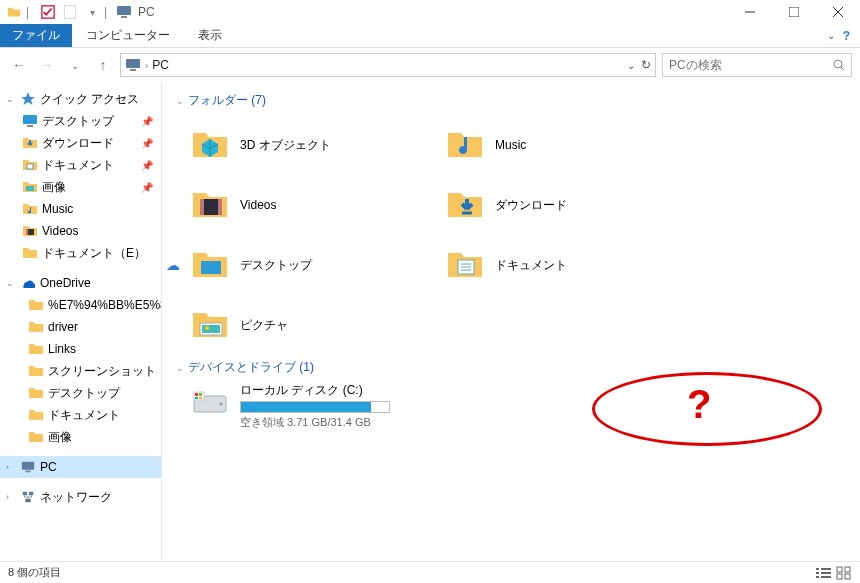 This screenshot has width=860, height=583. What do you see at coordinates (513, 368) in the screenshot?
I see `drives-group-header: ⌄ デバイスとドライブ (1)` at bounding box center [513, 368].